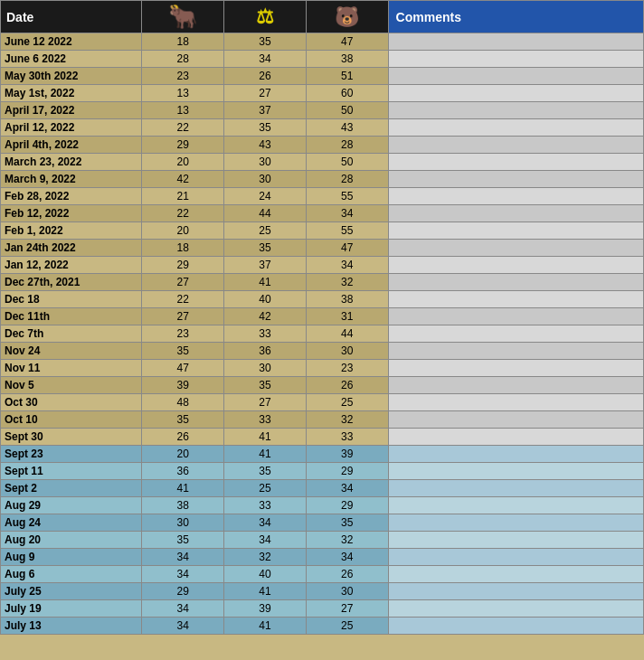 This screenshot has width=644, height=660. What do you see at coordinates (266, 557) in the screenshot?
I see `scale-value: 32` at bounding box center [266, 557].